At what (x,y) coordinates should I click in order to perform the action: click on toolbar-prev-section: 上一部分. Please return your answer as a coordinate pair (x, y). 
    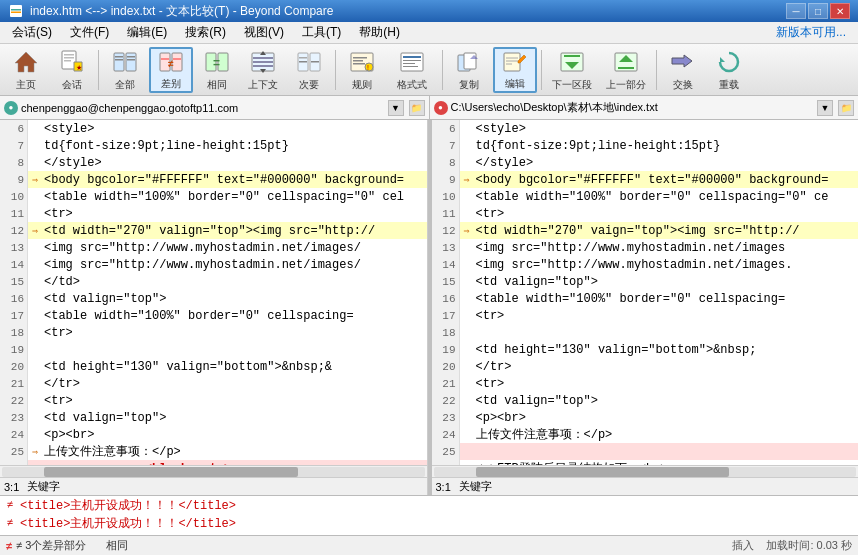
    Looking at the image, I should click on (626, 70).